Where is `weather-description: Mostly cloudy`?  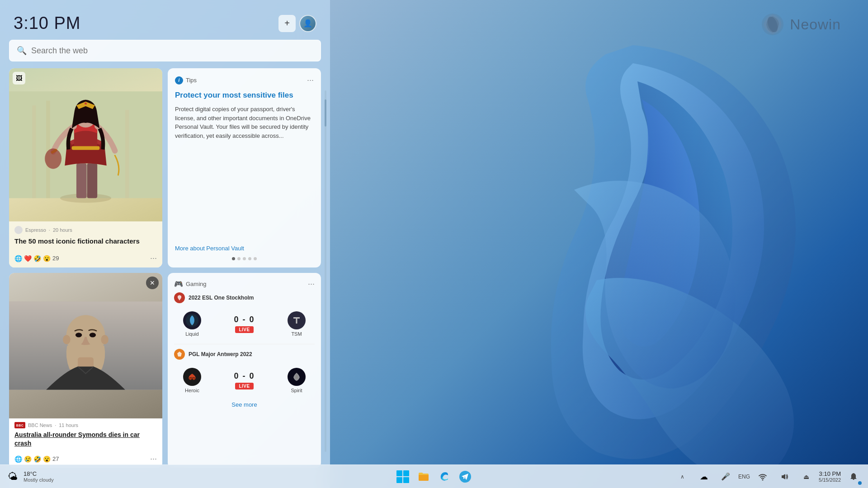 weather-description: Mostly cloudy is located at coordinates (39, 480).